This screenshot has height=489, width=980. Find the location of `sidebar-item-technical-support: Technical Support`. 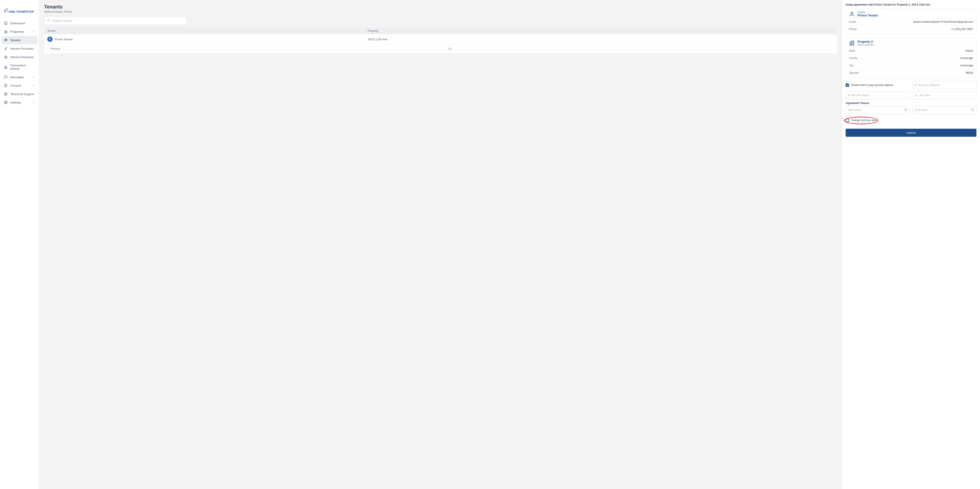

sidebar-item-technical-support: Technical Support is located at coordinates (20, 94).